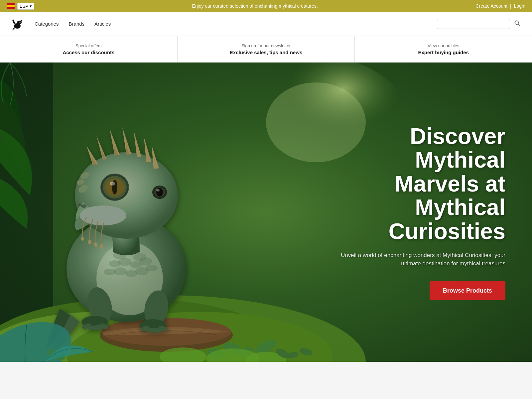 Image resolution: width=532 pixels, height=399 pixels. What do you see at coordinates (467, 291) in the screenshot?
I see `browse-products-button: Browse Products` at bounding box center [467, 291].